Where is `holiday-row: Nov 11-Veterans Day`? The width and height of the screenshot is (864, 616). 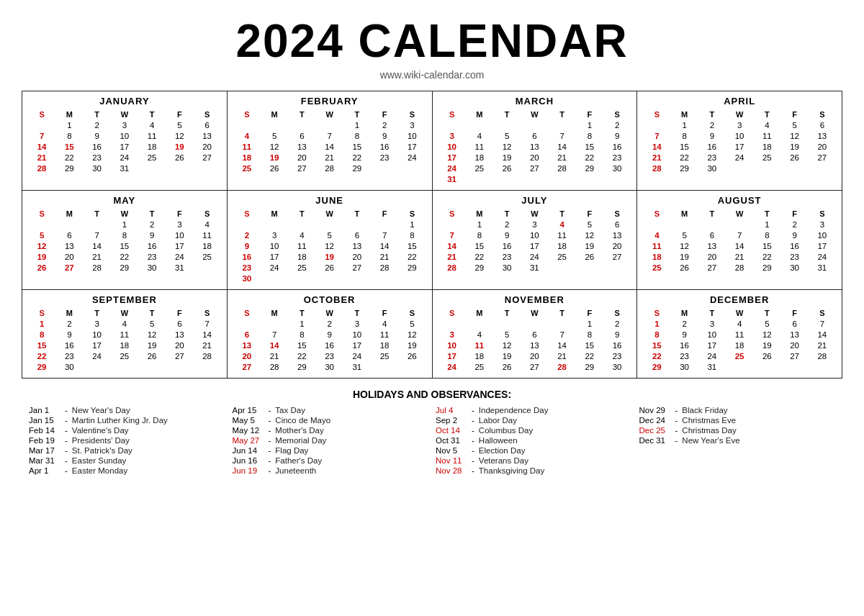 holiday-row: Nov 11-Veterans Day is located at coordinates (534, 461).